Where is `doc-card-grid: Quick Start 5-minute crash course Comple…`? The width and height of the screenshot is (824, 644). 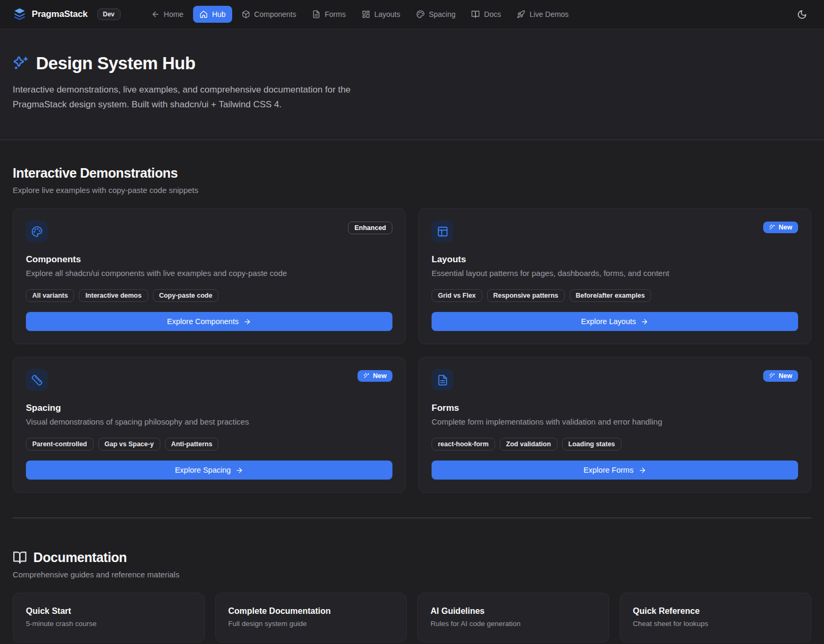 doc-card-grid: Quick Start 5-minute crash course Comple… is located at coordinates (412, 618).